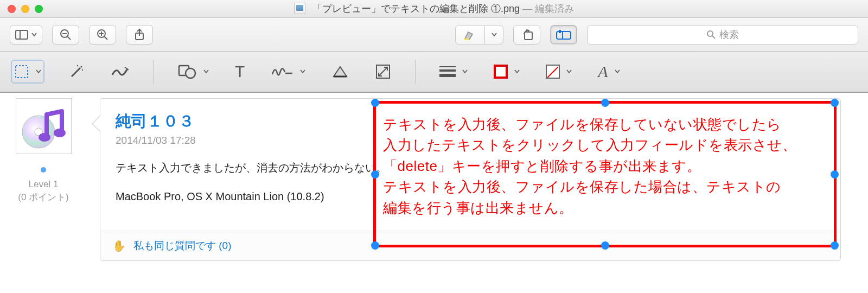 The width and height of the screenshot is (868, 293). Describe the element at coordinates (609, 72) in the screenshot. I see `font-style-picker: A` at that location.